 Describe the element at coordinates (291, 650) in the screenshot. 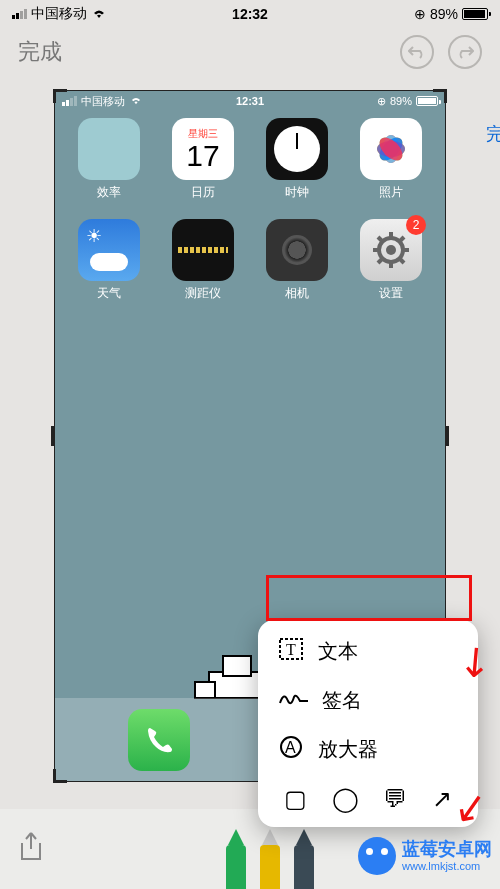

I see `svg-text: T` at that location.